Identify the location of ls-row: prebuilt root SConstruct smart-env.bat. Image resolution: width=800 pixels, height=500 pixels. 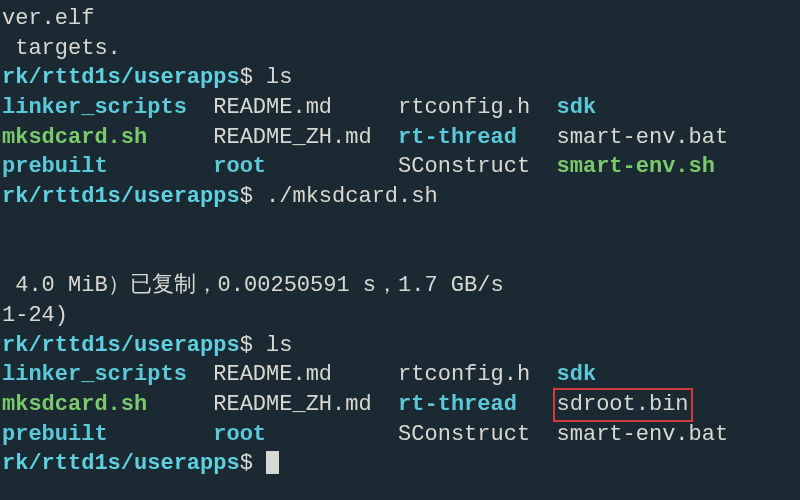
(400, 435).